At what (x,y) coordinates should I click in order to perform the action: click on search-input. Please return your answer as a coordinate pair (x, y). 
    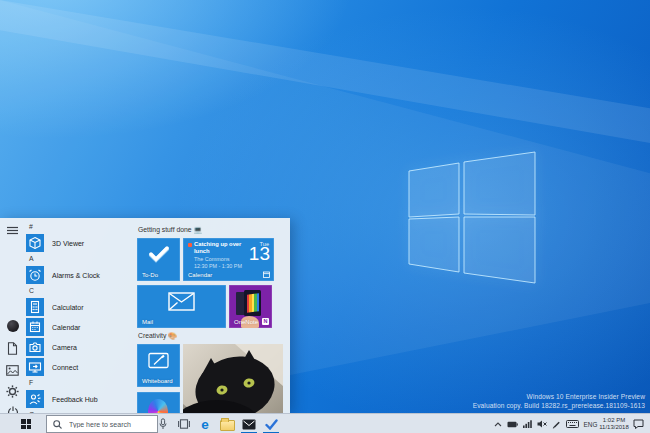
    Looking at the image, I should click on (112, 424).